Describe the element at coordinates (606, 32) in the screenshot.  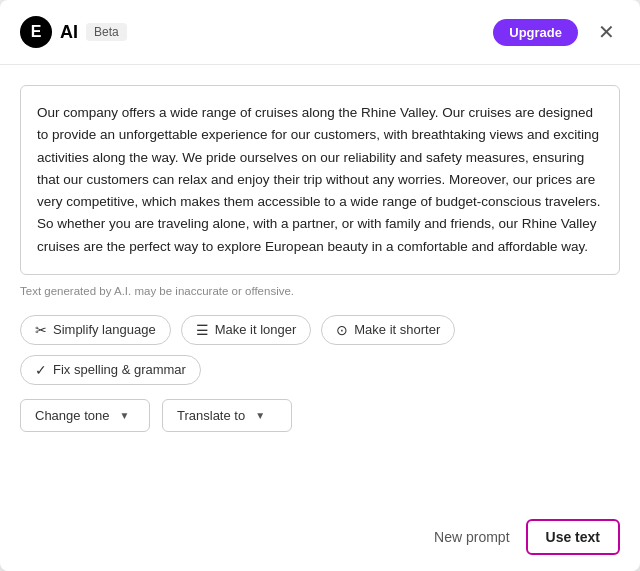
I see `close-button: ✕` at that location.